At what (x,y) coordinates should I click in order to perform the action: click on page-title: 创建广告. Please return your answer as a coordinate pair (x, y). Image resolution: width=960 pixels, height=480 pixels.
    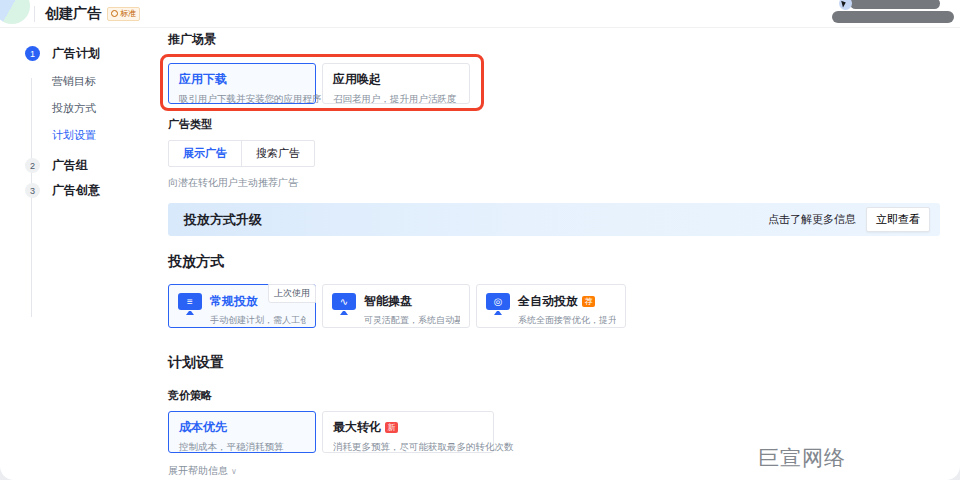
    Looking at the image, I should click on (73, 14).